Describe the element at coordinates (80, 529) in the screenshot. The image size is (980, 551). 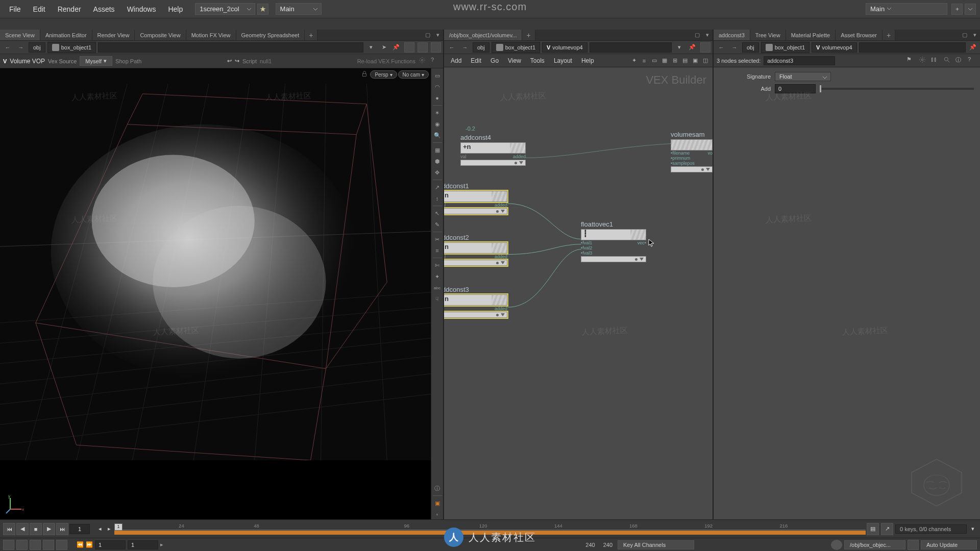
I see `current-frame-field: 1` at that location.